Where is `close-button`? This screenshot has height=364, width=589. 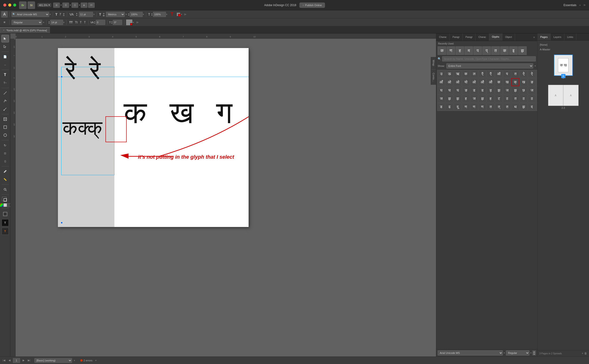 close-button is located at coordinates (5, 5).